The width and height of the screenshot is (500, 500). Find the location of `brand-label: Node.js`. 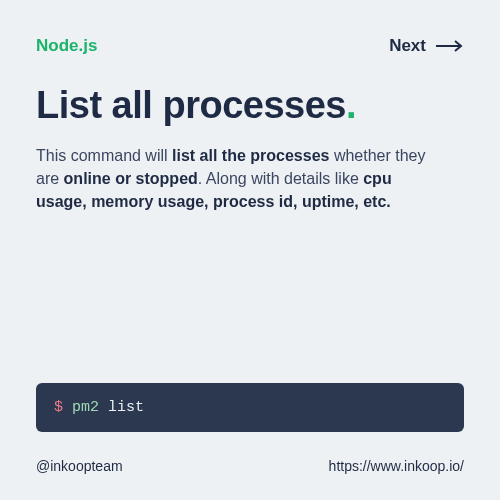

brand-label: Node.js is located at coordinates (66, 46).